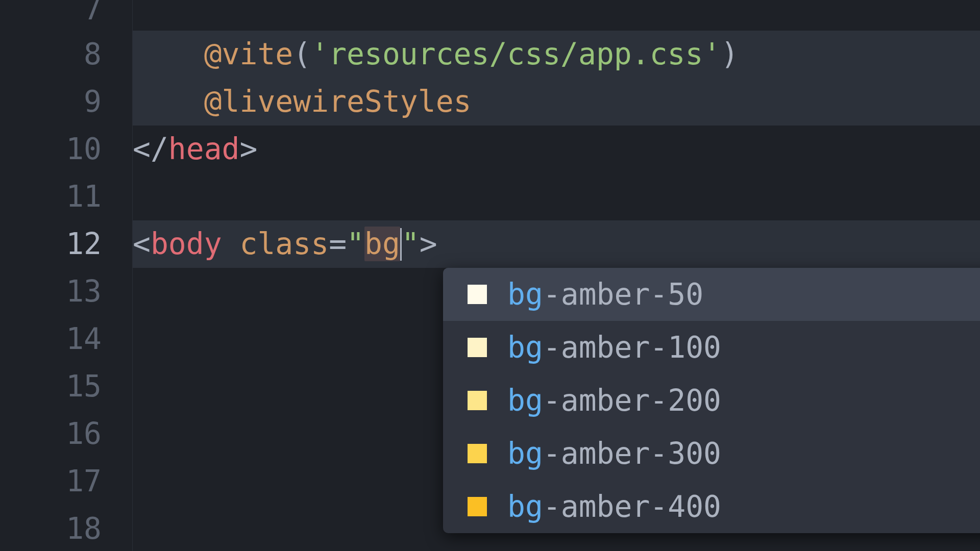 Image resolution: width=980 pixels, height=551 pixels. I want to click on tag-bracket: </, so click(151, 149).